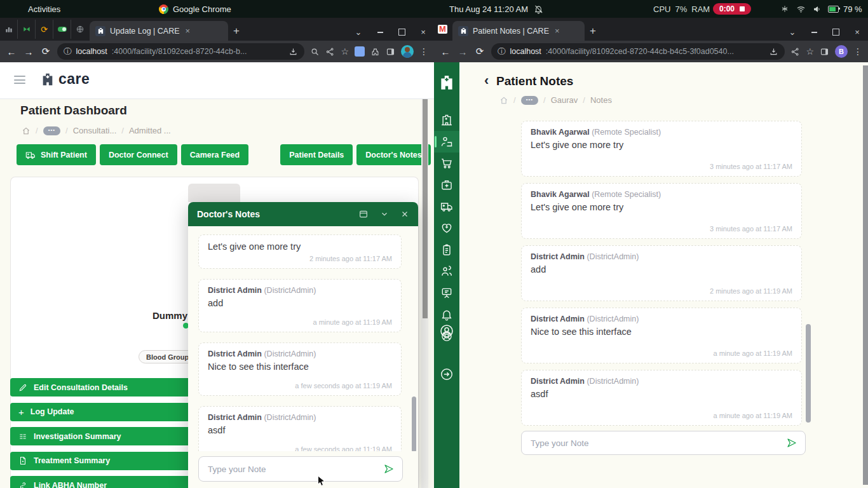 The image size is (868, 488). Describe the element at coordinates (661, 149) in the screenshot. I see `note-card: Bhavik Agarwal (Remote Specialist) Let's…` at that location.